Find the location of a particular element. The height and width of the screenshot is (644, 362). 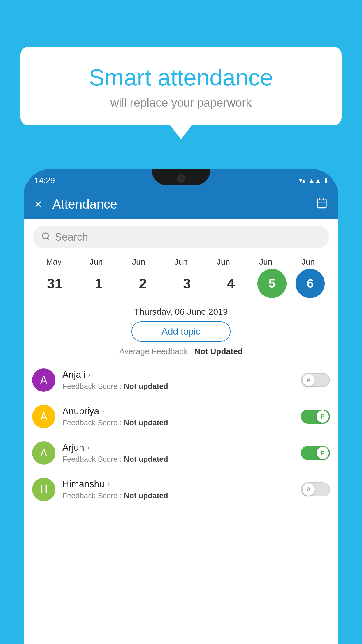

month-0: May is located at coordinates (54, 262).